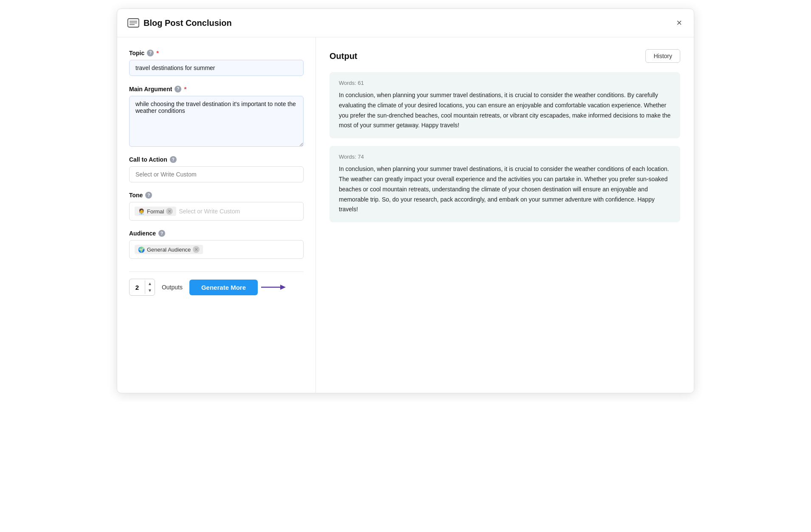  Describe the element at coordinates (178, 89) in the screenshot. I see `main-argument-help-icon: ?` at that location.